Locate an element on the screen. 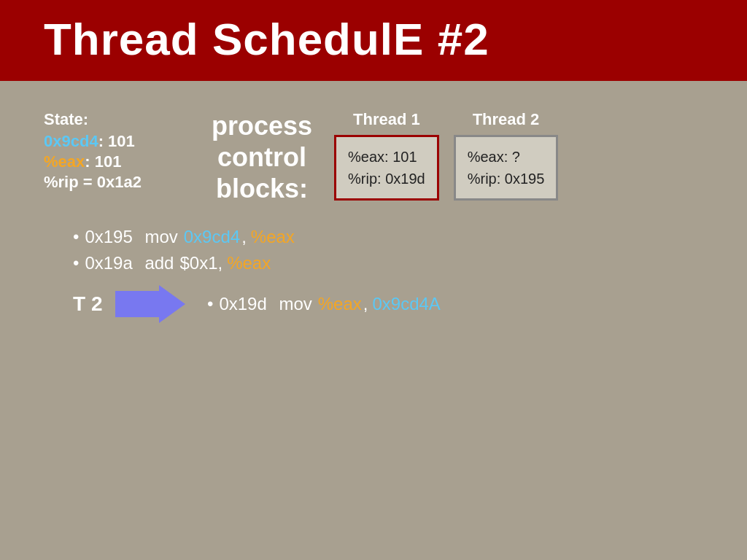 The width and height of the screenshot is (747, 560). bullet-arg1-blue-1: 0x9cd4 is located at coordinates (212, 237).